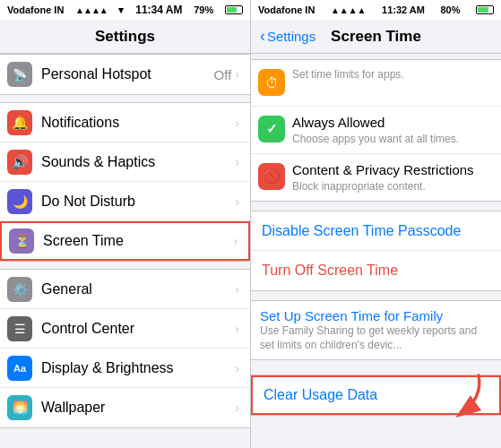 The image size is (501, 448). Describe the element at coordinates (138, 241) in the screenshot. I see `screen-time-label: Screen Time` at that location.